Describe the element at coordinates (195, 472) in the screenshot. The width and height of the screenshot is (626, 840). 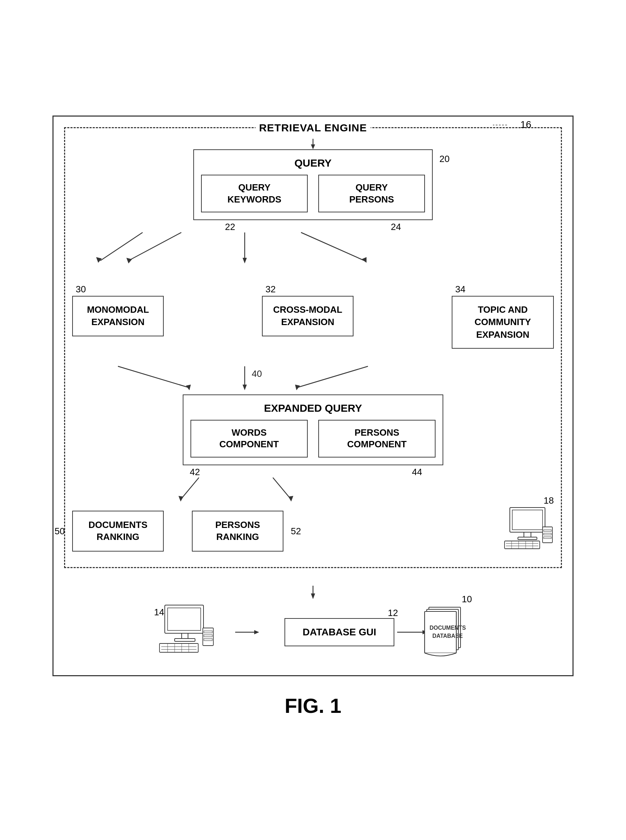
I see `ref42: 42` at that location.